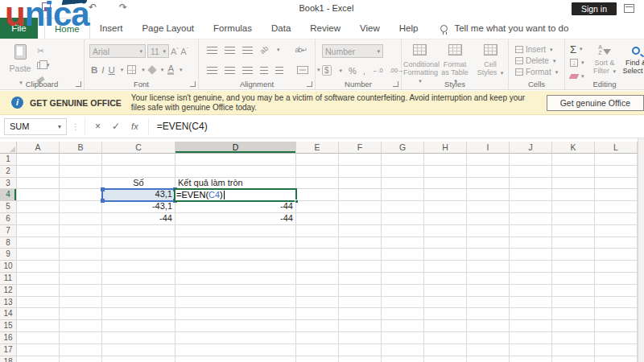 Image resolution: width=644 pixels, height=362 pixels. Describe the element at coordinates (39, 314) in the screenshot. I see `cell-A14` at that location.